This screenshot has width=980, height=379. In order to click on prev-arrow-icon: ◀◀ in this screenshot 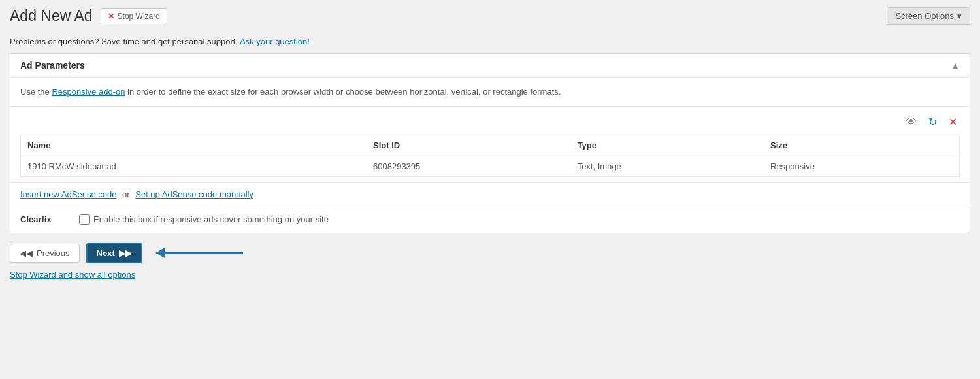, I will do `click(26, 254)`.